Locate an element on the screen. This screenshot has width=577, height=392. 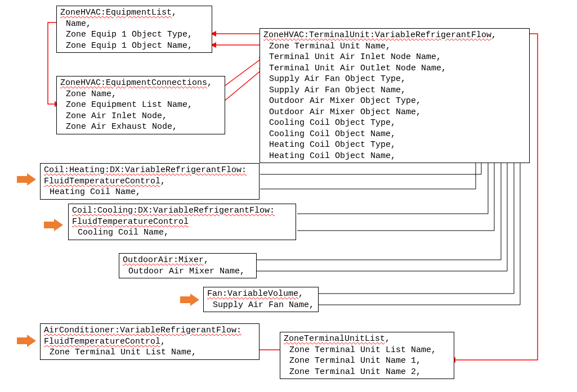
box-airconditioner-vrf: AirConditioner:VariableRefrigerantFlow: … is located at coordinates (150, 342).